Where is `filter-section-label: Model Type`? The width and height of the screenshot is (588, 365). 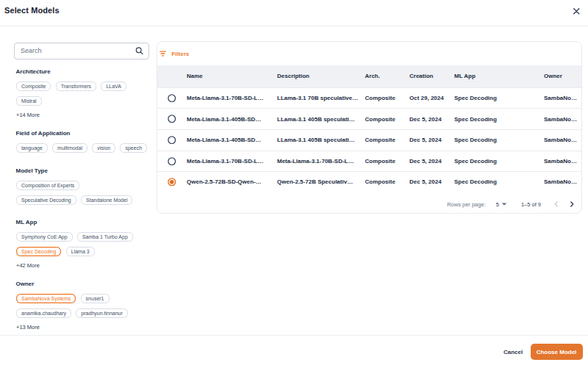
filter-section-label: Model Type is located at coordinates (81, 171).